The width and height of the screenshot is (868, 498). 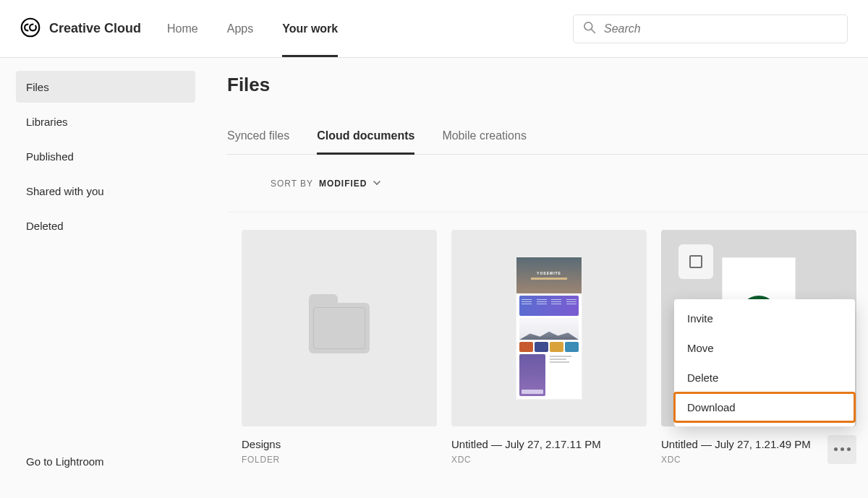 I want to click on tab-synced-files: Synced files, so click(x=258, y=142).